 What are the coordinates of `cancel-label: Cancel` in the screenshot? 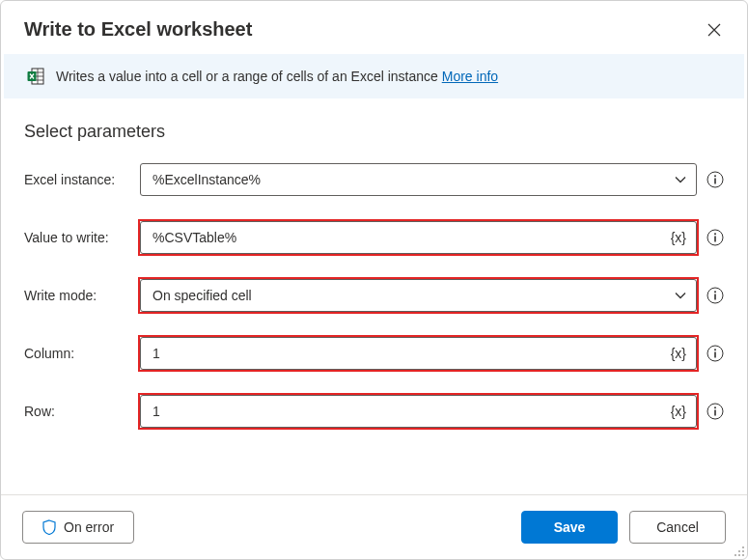 It's located at (678, 527).